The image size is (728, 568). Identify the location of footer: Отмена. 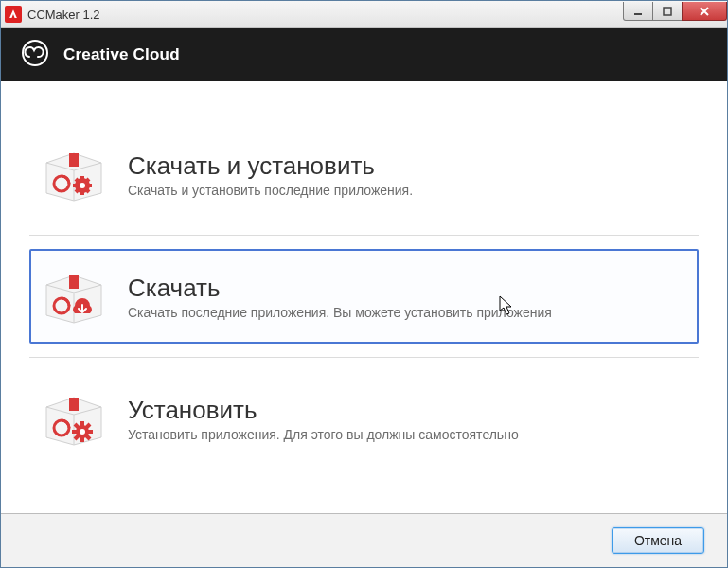
(364, 540).